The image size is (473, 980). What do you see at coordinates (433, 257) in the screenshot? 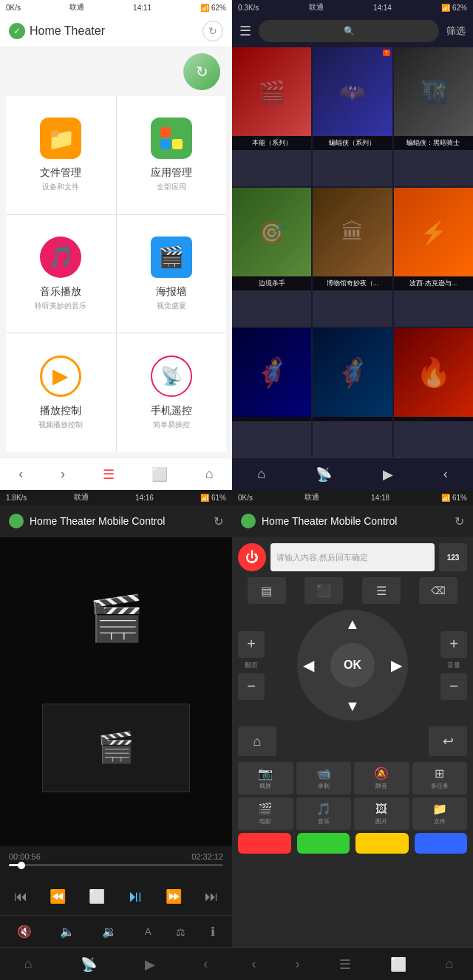
I see `movie-card-5: ⚡ 波西·杰克逊与...` at bounding box center [433, 257].